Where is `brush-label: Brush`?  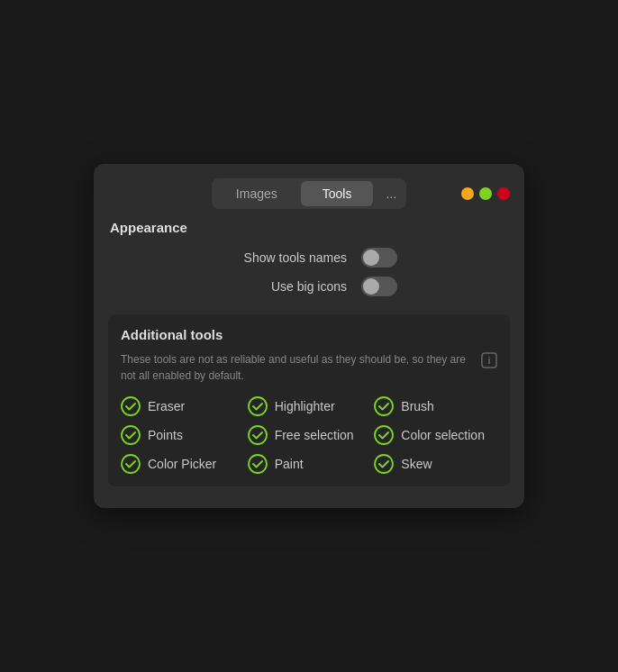 brush-label: Brush is located at coordinates (418, 406).